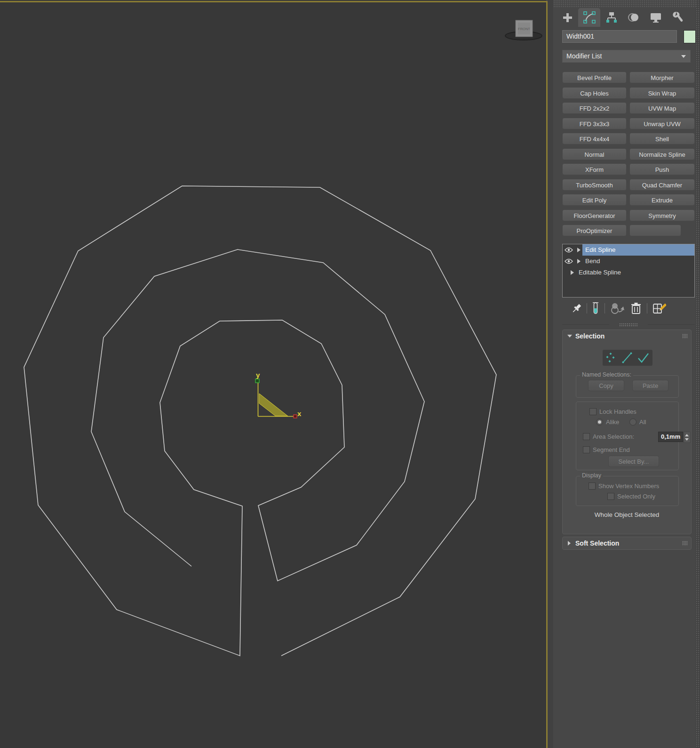 The image size is (700, 748). What do you see at coordinates (577, 308) in the screenshot?
I see `pin-stack-icon` at bounding box center [577, 308].